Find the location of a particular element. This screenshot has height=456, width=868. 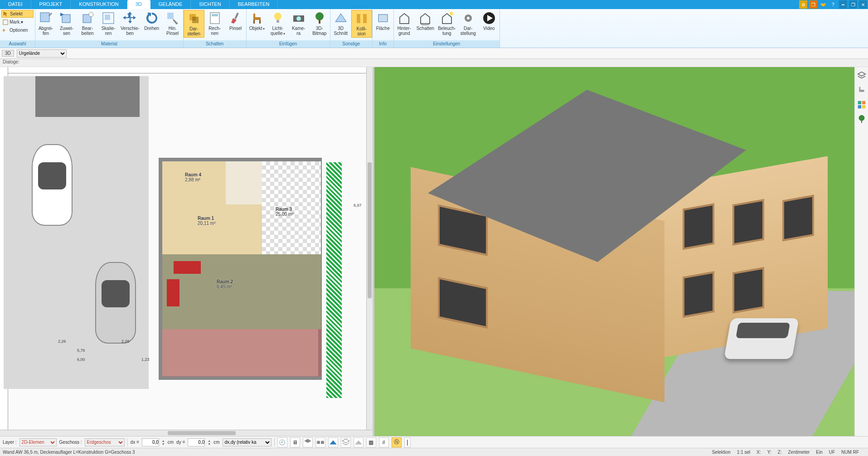

car-white is located at coordinates (52, 185).